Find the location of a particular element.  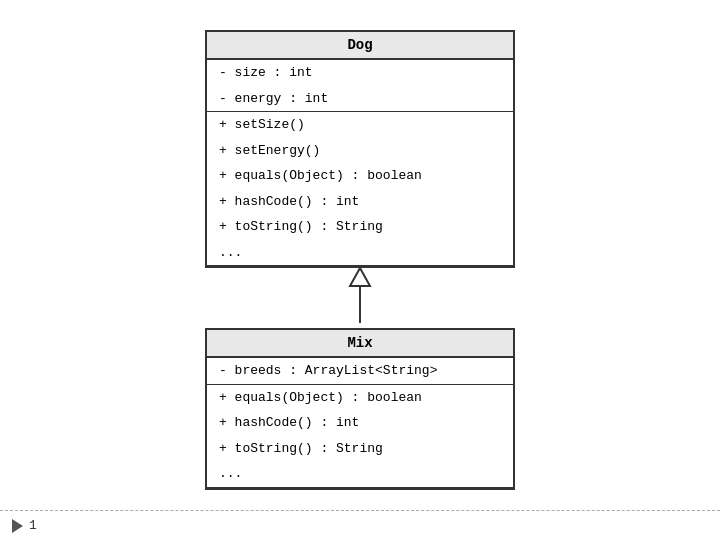

dog-class-title: Dog is located at coordinates (360, 46).